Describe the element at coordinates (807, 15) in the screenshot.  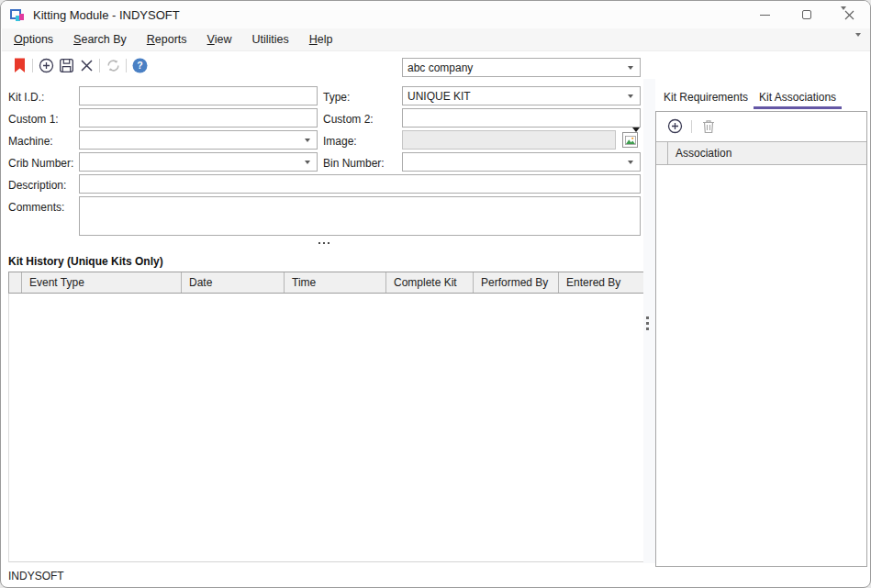
I see `maximize-button` at that location.